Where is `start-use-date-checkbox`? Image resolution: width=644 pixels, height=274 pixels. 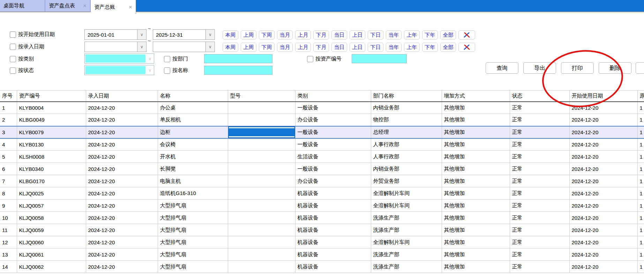
start-use-date-checkbox is located at coordinates (13, 35).